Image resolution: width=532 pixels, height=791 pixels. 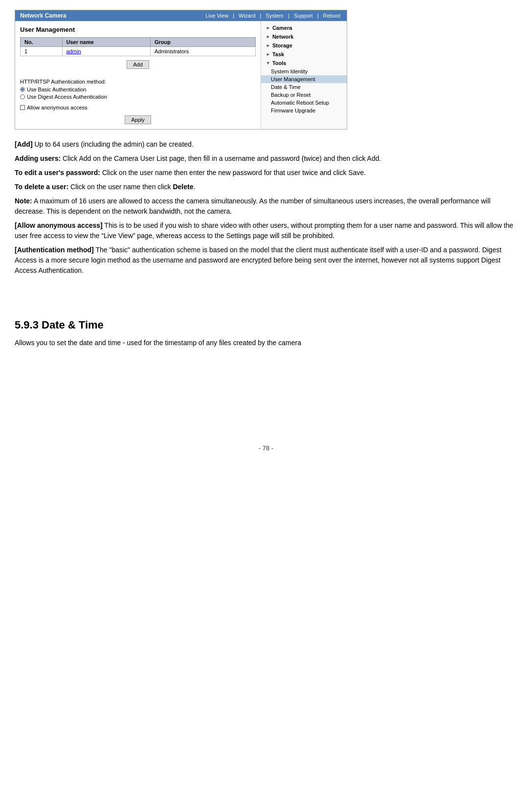 I want to click on section-heading: 5.9.3 Date & Time, so click(x=266, y=320).